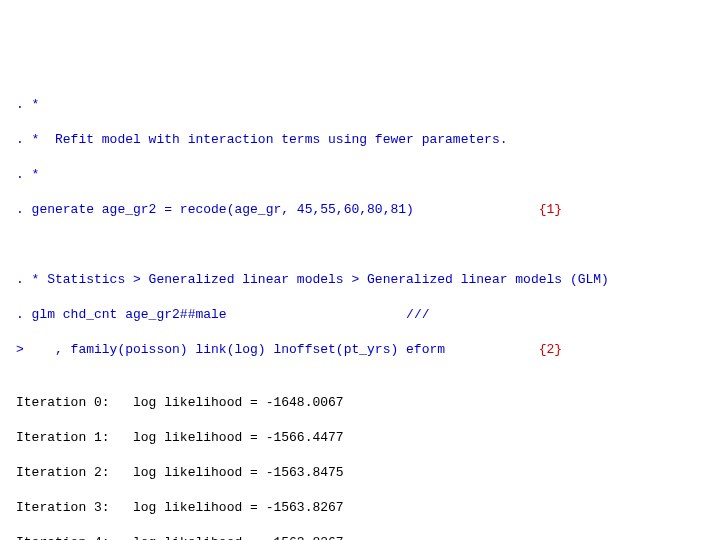  I want to click on cmd-line: . * Statistics > Generalized linear mode…, so click(312, 280).